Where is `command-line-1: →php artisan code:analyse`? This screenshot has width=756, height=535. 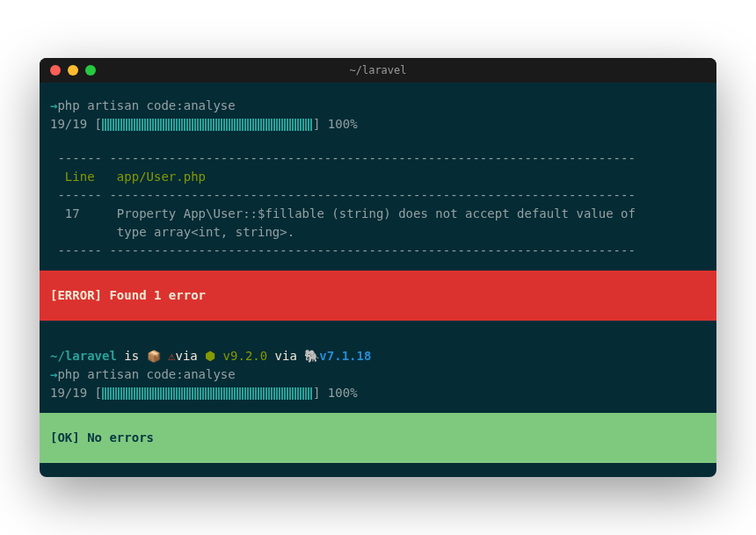
command-line-1: →php artisan code:analyse is located at coordinates (378, 105).